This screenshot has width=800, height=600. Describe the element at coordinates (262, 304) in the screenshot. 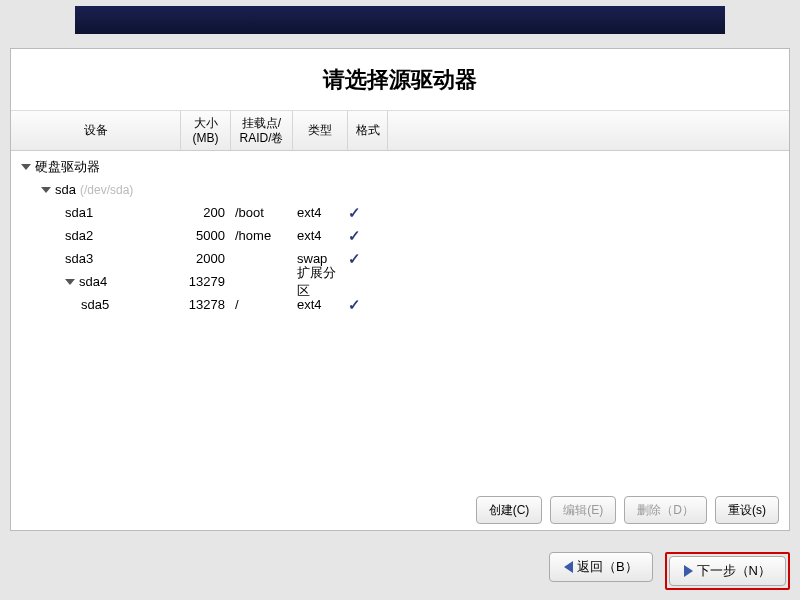

I see `mount-cell: /` at that location.